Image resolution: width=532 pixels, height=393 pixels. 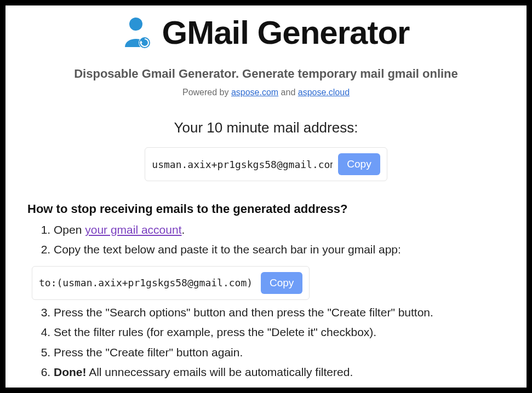 I want to click on generated-email-input, so click(x=242, y=164).